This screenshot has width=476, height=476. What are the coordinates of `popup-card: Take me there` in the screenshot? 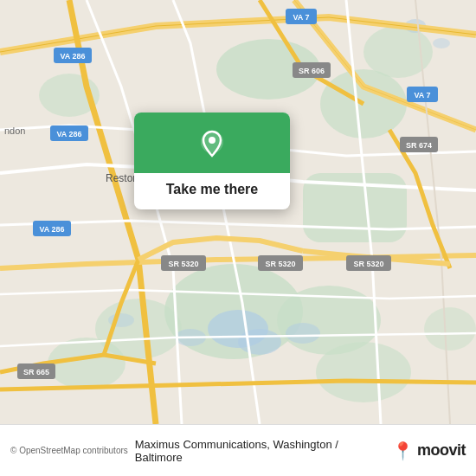 It's located at (212, 161).